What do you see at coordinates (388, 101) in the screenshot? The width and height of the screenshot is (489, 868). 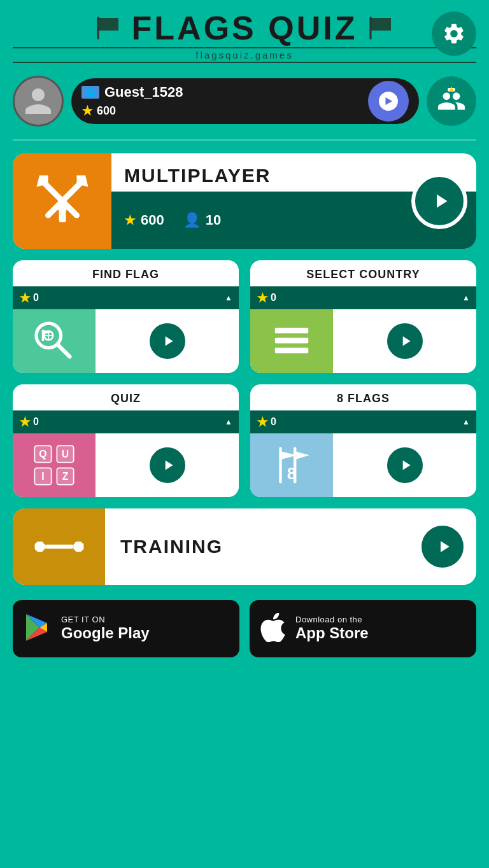 I see `login-button` at bounding box center [388, 101].